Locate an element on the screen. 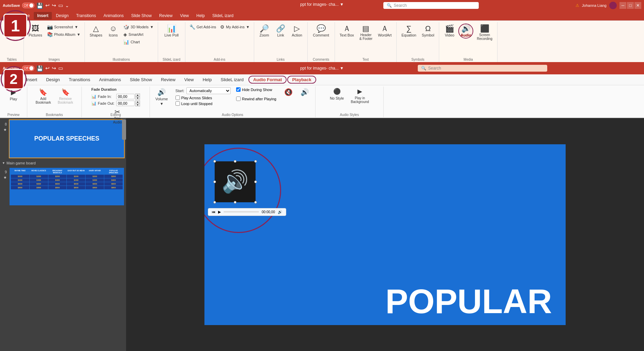 The height and width of the screenshot is (351, 644). undo-icon: ↩ is located at coordinates (48, 5).